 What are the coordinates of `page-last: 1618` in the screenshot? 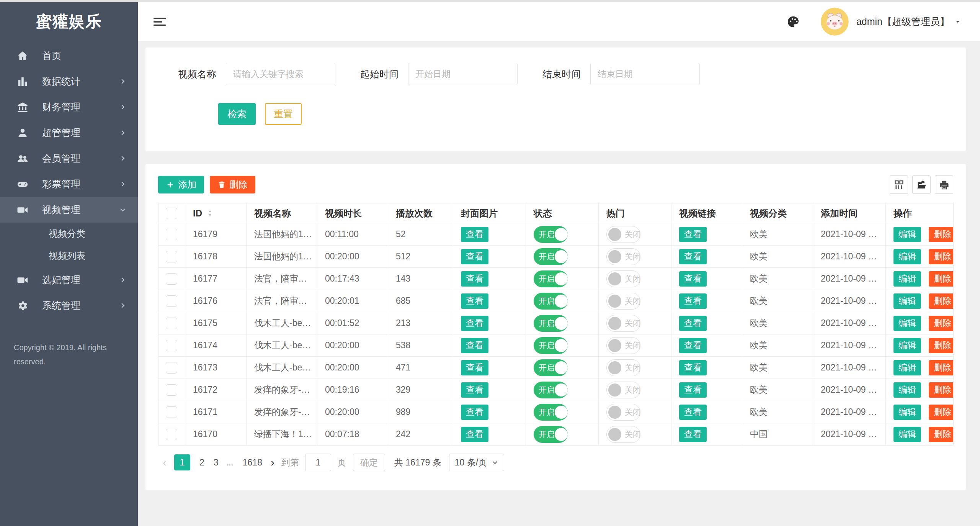 It's located at (253, 463).